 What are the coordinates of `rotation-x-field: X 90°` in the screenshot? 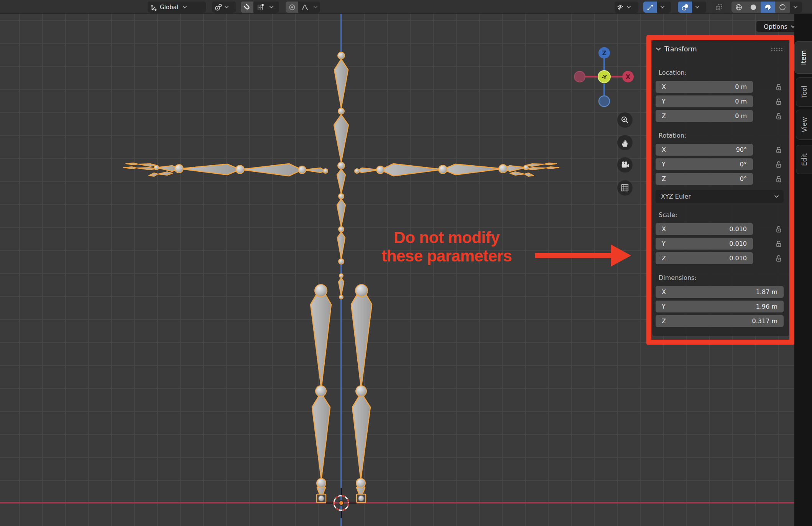 It's located at (704, 150).